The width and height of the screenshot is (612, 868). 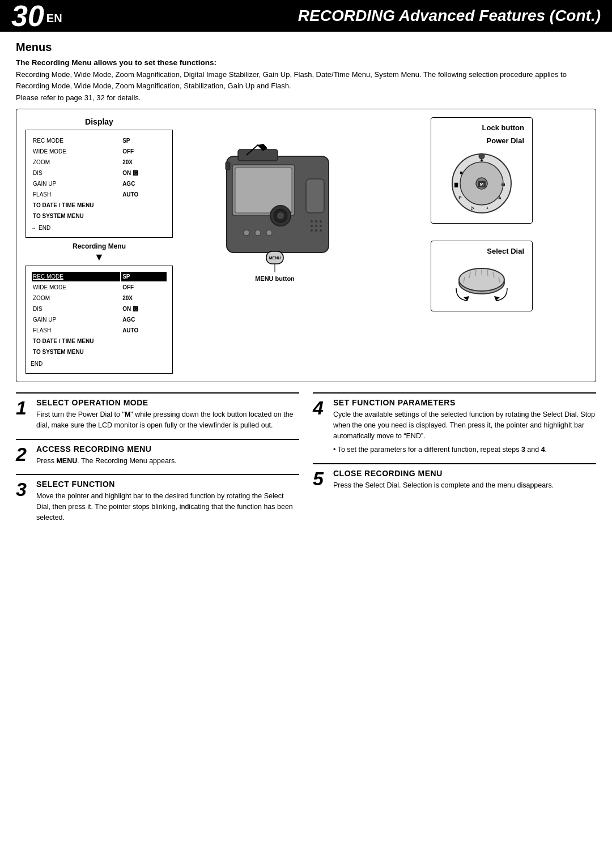 What do you see at coordinates (99, 205) in the screenshot?
I see `lcd1-row-datetime: TO DATE / TIME MENU` at bounding box center [99, 205].